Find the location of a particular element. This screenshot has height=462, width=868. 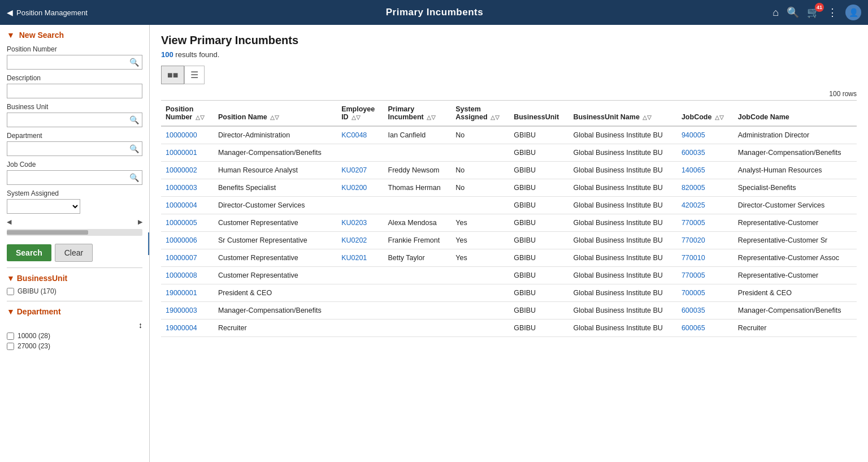

cell-job-code-link: 140065 is located at coordinates (693, 170).